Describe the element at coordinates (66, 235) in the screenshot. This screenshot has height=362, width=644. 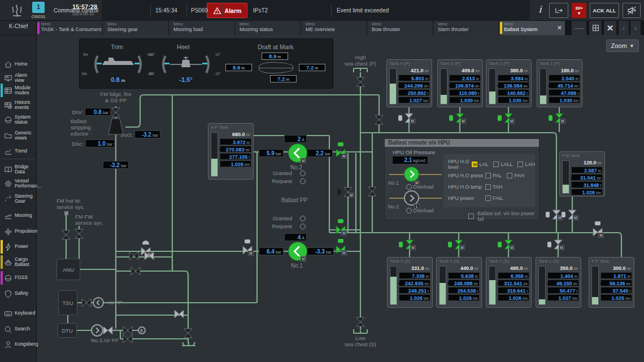
I see `fm-hot-valve` at that location.